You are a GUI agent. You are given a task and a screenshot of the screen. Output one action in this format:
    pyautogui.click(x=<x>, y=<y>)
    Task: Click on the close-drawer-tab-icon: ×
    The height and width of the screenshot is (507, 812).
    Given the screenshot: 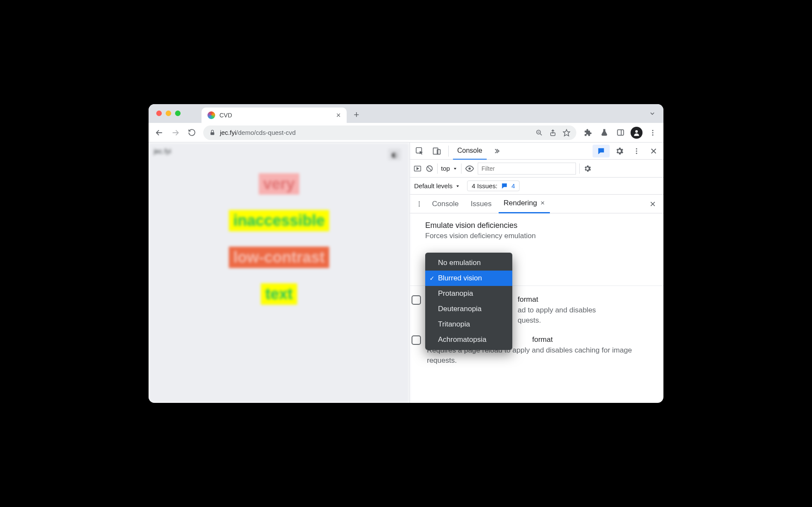 What is the action you would take?
    pyautogui.click(x=543, y=203)
    